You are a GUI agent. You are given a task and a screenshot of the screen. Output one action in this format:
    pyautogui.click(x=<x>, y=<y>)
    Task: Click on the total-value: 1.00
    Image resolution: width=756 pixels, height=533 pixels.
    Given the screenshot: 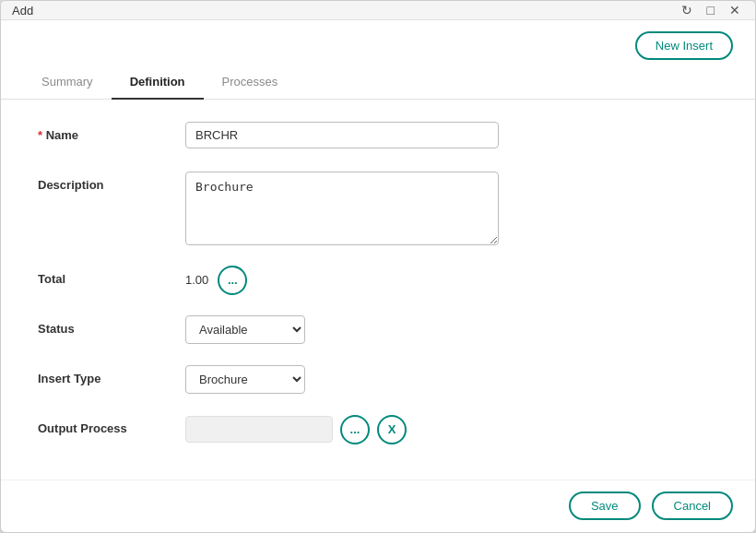 What is the action you would take?
    pyautogui.click(x=197, y=280)
    